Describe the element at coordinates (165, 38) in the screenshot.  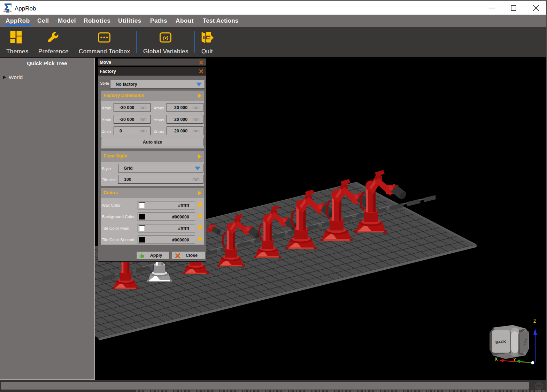
I see `svg-text: (x)` at that location.